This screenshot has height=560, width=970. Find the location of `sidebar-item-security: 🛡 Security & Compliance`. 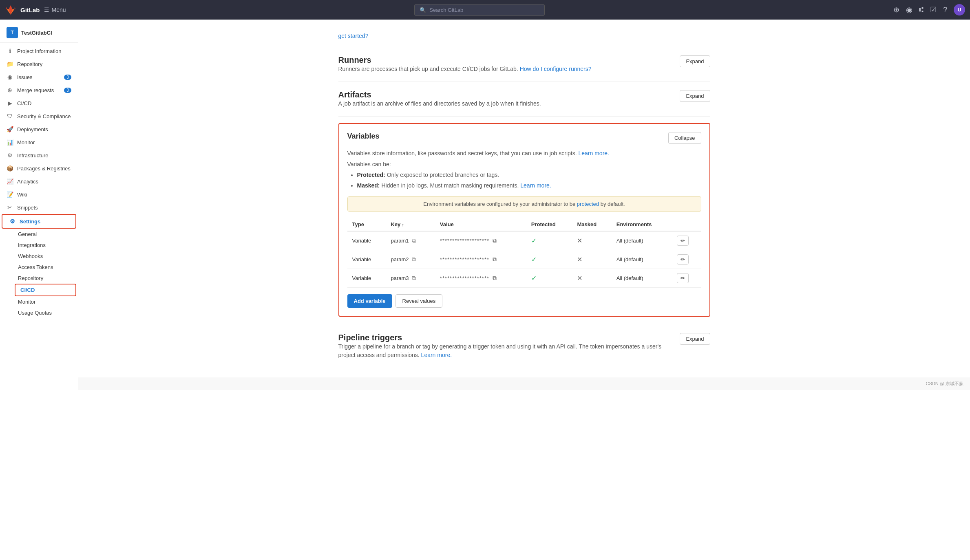

sidebar-item-security: 🛡 Security & Compliance is located at coordinates (39, 116).